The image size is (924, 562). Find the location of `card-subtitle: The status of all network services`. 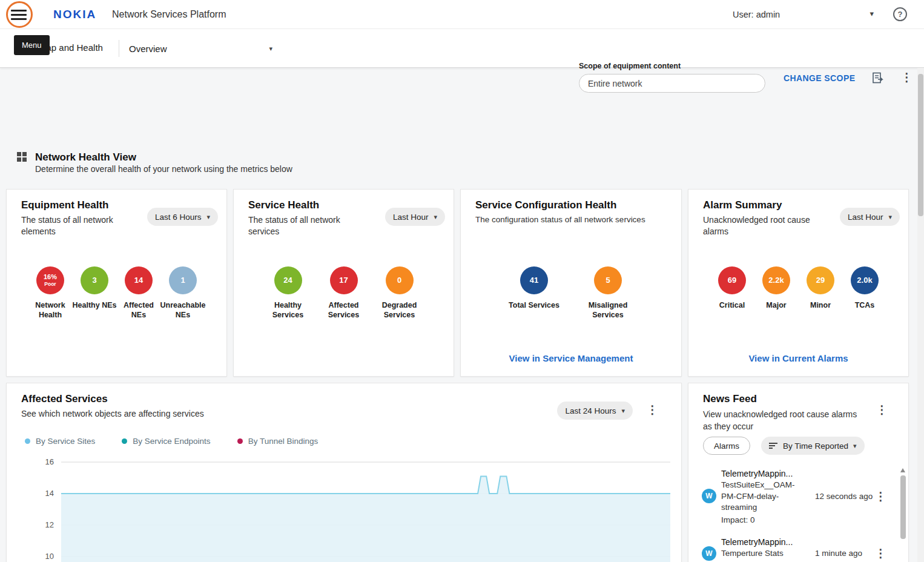

card-subtitle: The status of all network services is located at coordinates (302, 226).